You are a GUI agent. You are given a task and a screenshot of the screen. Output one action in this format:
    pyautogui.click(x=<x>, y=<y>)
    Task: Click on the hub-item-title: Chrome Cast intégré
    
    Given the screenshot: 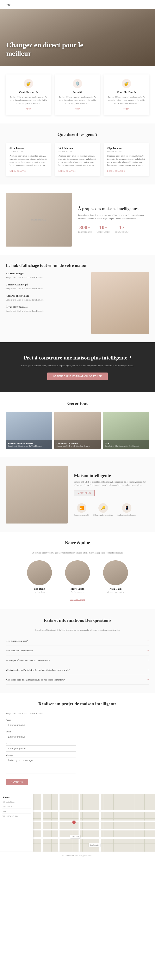 What is the action you would take?
    pyautogui.click(x=46, y=285)
    